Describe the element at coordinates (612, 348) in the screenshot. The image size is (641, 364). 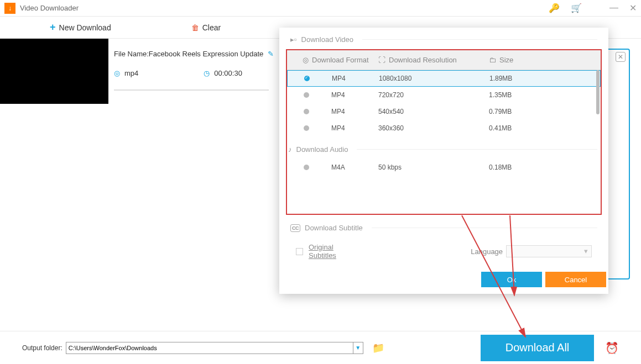
I see `alarm-icon: ⏰` at that location.